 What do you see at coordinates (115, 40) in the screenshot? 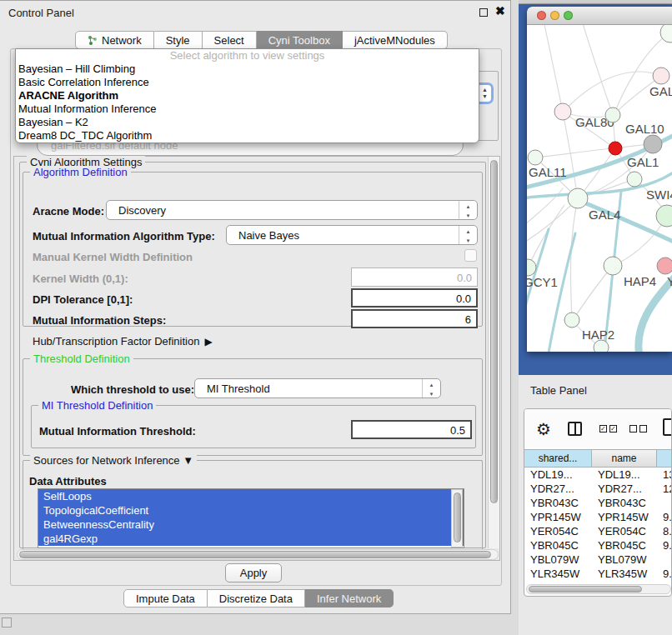
I see `tab-network: Network` at bounding box center [115, 40].